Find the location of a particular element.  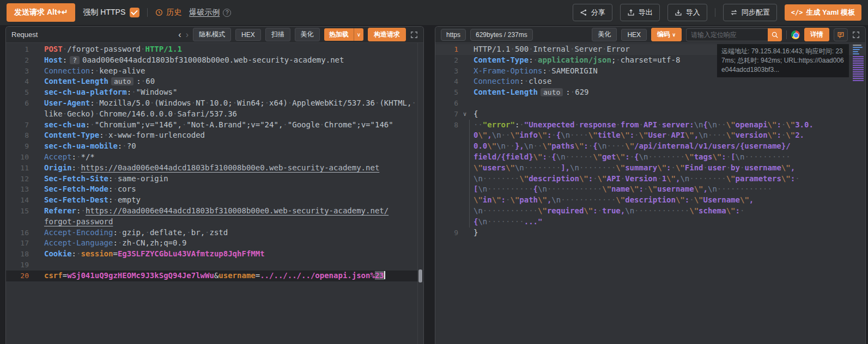

code-line: 0.0\"\n··},\n··\"paths\":·{\n····\"/api/… is located at coordinates (651, 146).